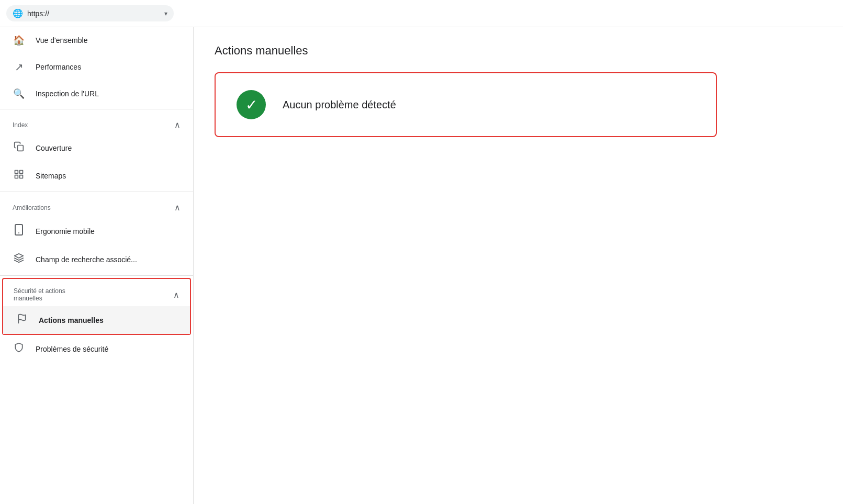  I want to click on home-icon: 🏠, so click(19, 40).